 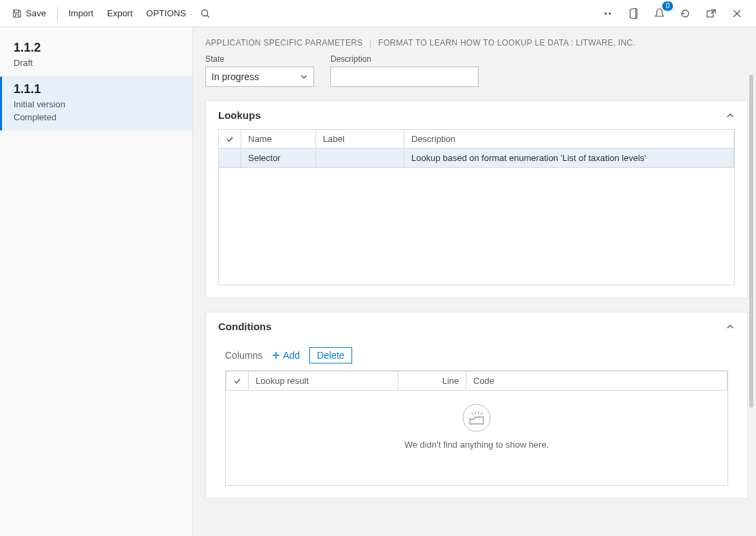 What do you see at coordinates (597, 381) in the screenshot?
I see `col-code: Code` at bounding box center [597, 381].